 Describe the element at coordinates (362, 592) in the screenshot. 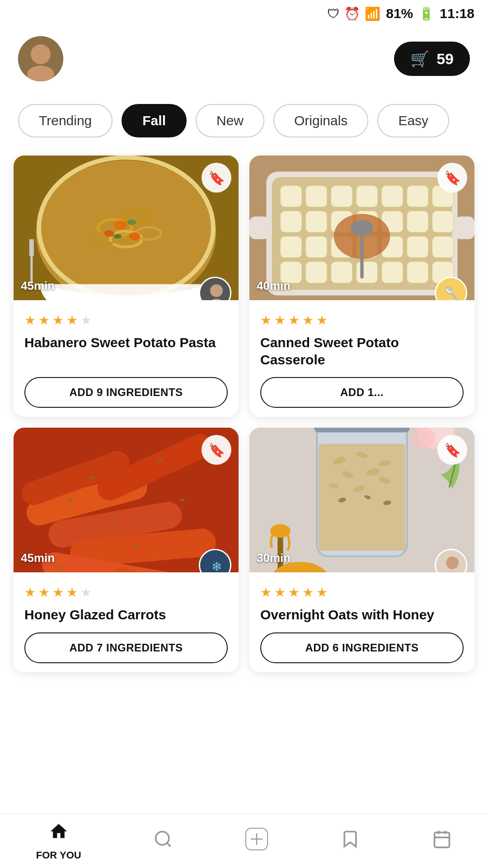

I see `stars-4: ★ ★ ★ ★ ★` at that location.